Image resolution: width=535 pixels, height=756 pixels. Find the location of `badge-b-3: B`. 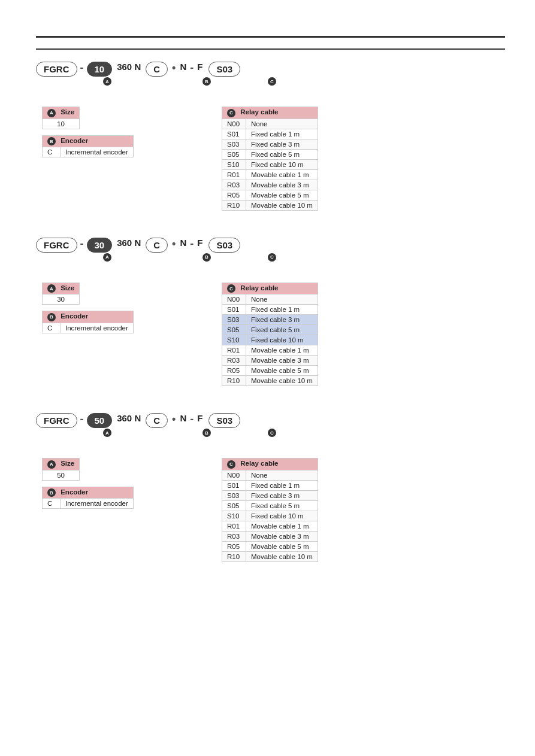

badge-b-3: B is located at coordinates (207, 433).